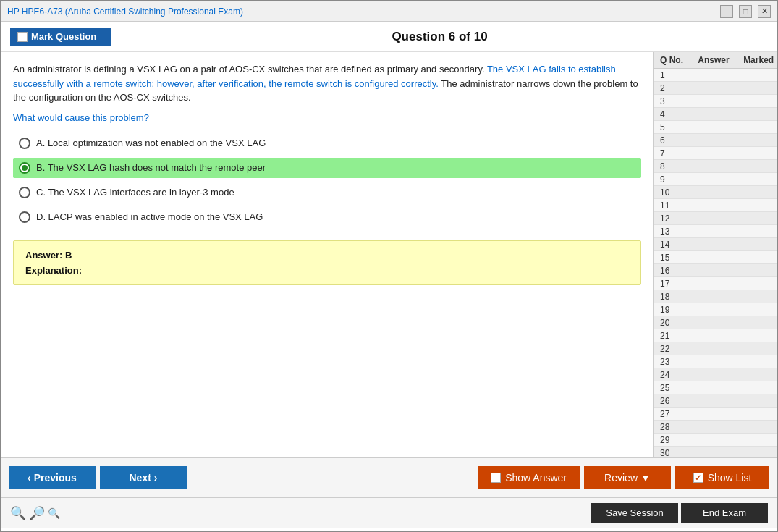 Image resolution: width=778 pixels, height=532 pixels. I want to click on option-d: D. LACP was enabled in active mode on th…, so click(327, 217).